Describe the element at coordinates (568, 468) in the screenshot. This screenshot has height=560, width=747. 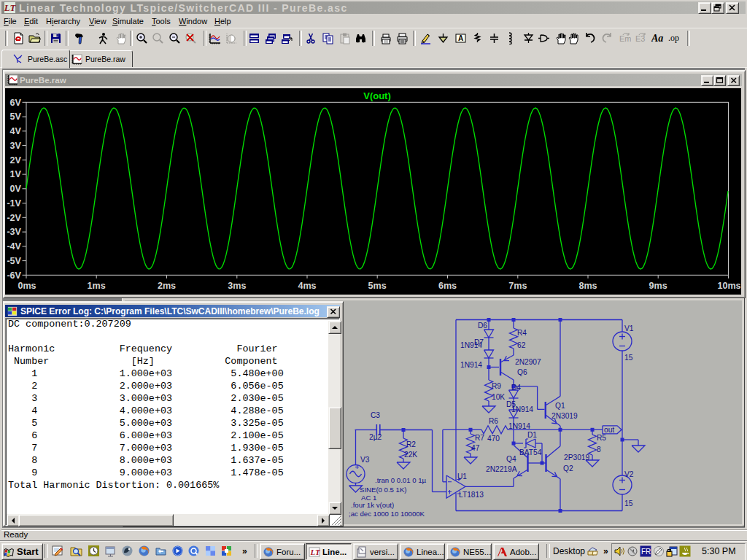
I see `svg-text: Q2` at that location.